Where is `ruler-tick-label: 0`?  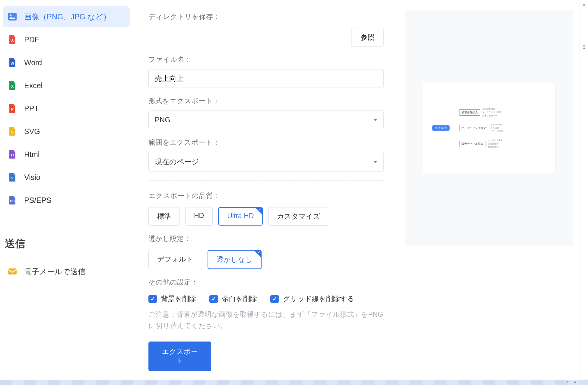
ruler-tick-label: 0 is located at coordinates (584, 47).